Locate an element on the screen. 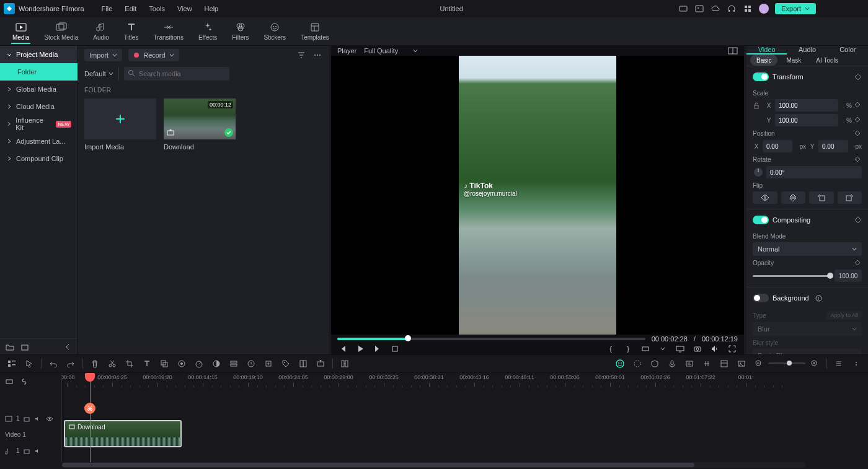  export-button: Export is located at coordinates (795, 9).